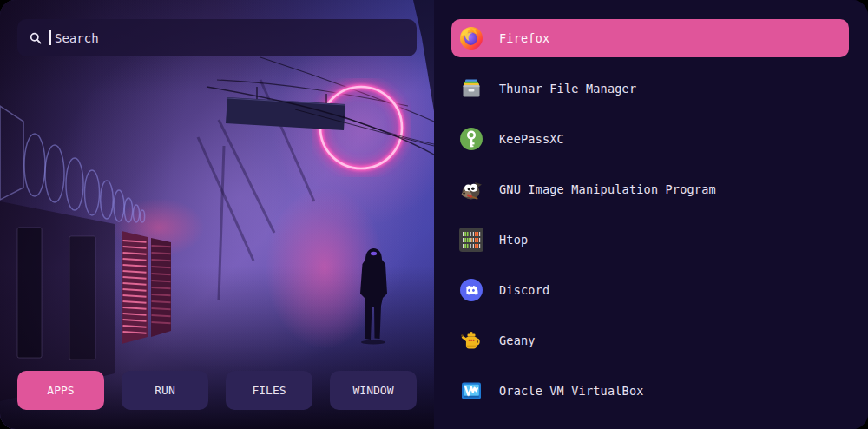 This screenshot has width=868, height=429. Describe the element at coordinates (471, 38) in the screenshot. I see `firefox-icon` at that location.